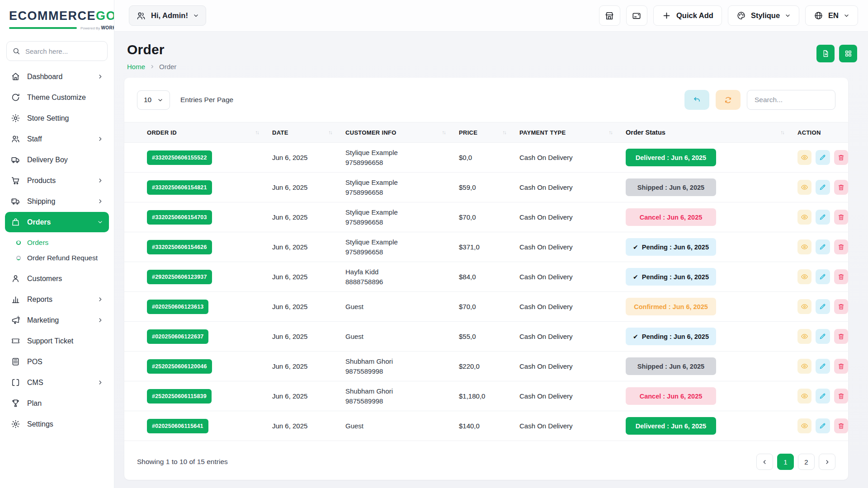  Describe the element at coordinates (741, 15) in the screenshot. I see `palette-icon` at that location.